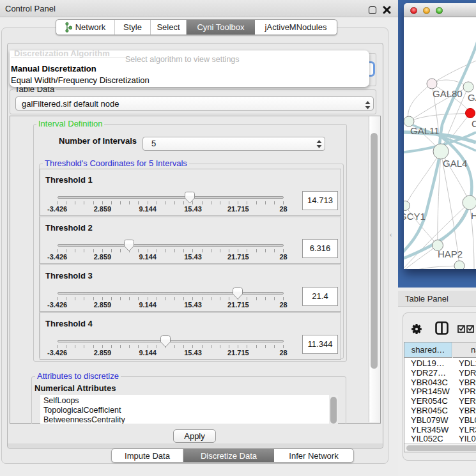  What do you see at coordinates (474, 124) in the screenshot?
I see `svg-text: C` at bounding box center [474, 124].